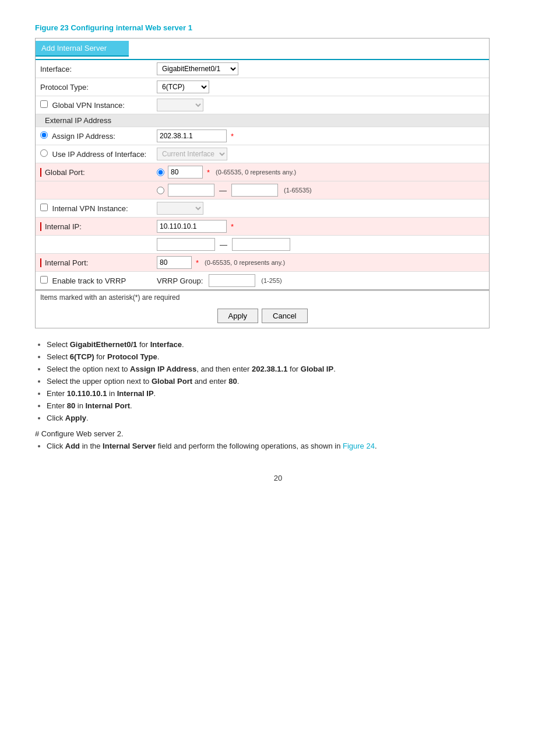  What do you see at coordinates (44, 153) in the screenshot?
I see `use-interface-radio` at bounding box center [44, 153].